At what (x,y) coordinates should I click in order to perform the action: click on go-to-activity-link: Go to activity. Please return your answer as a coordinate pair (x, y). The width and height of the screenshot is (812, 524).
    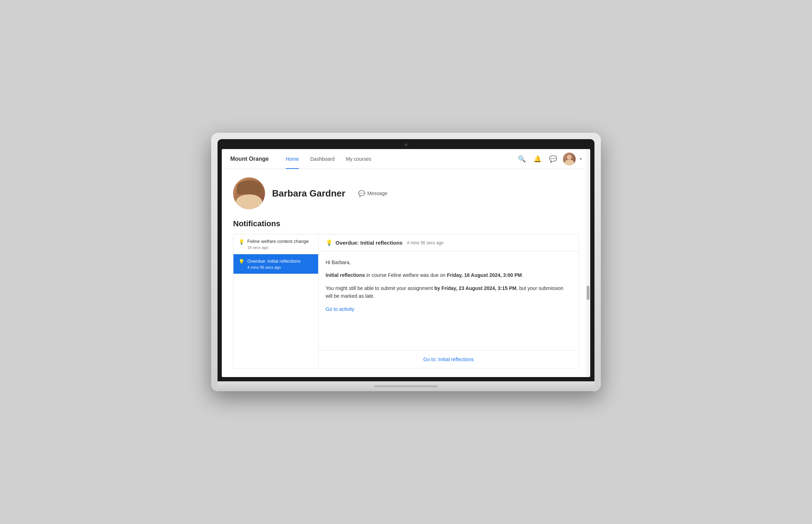
    Looking at the image, I should click on (340, 309).